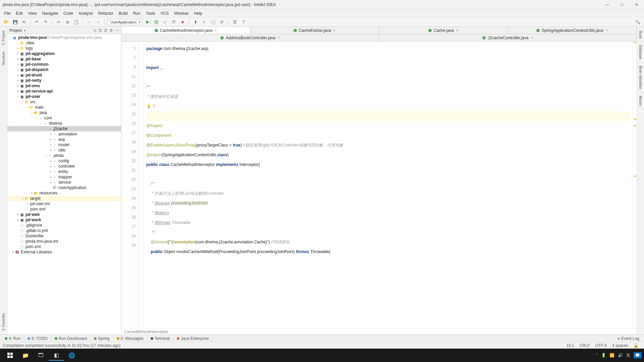 The image size is (644, 362). I want to click on tab-cacheevictor: CacheEvictor.java×, so click(315, 30).